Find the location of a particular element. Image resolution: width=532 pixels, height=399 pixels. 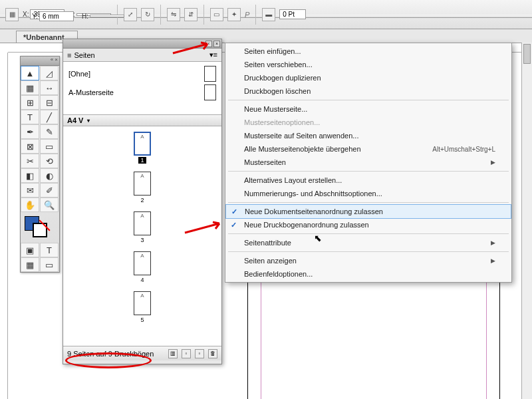

master-a-row: A-Musterseite is located at coordinates (142, 92).